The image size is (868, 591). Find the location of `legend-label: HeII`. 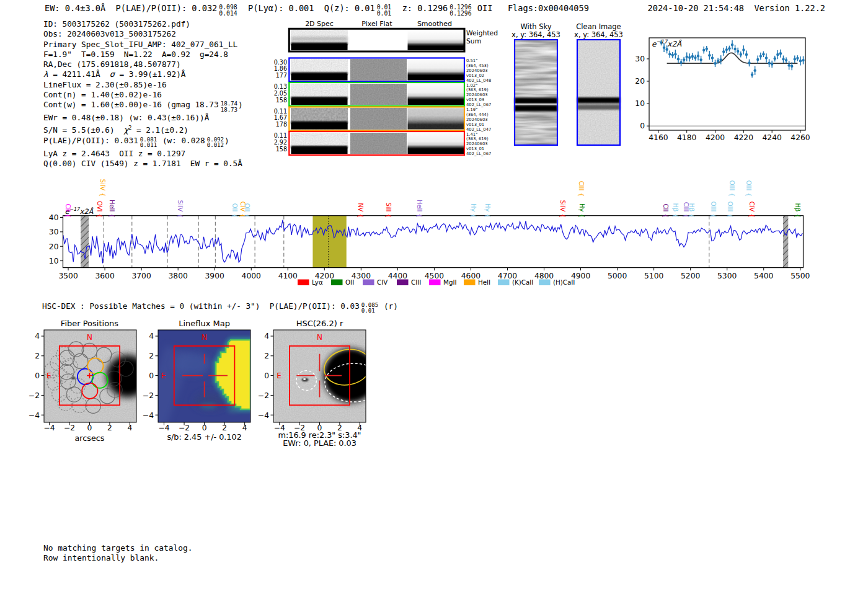

legend-label: HeII is located at coordinates (484, 282).